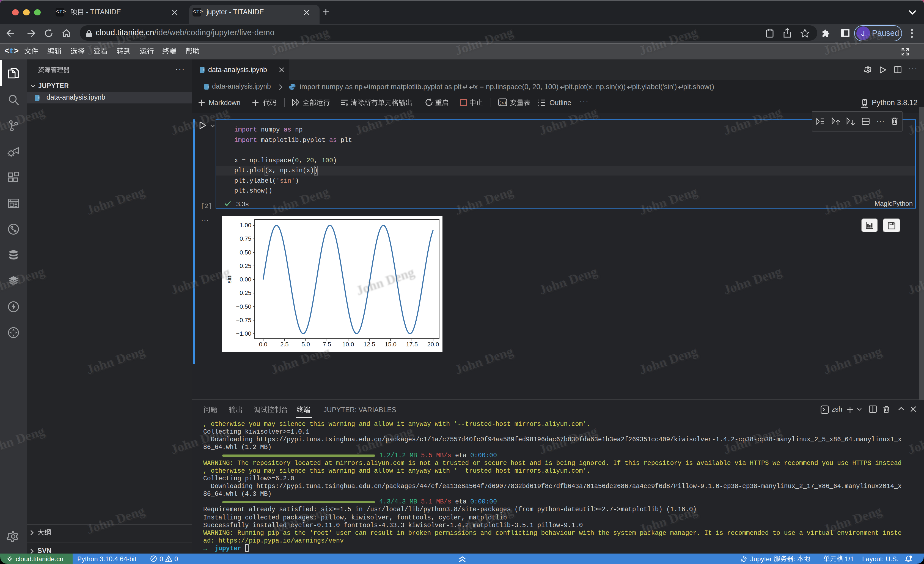  Describe the element at coordinates (284, 344) in the screenshot. I see `svg-text: 2.5` at that location.